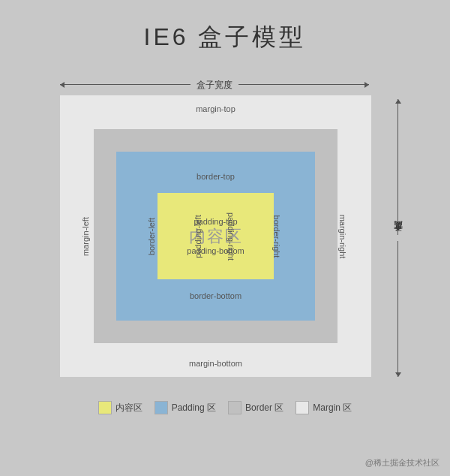 This screenshot has width=450, height=476. What do you see at coordinates (105, 408) in the screenshot?
I see `legend-swatch-content` at bounding box center [105, 408].